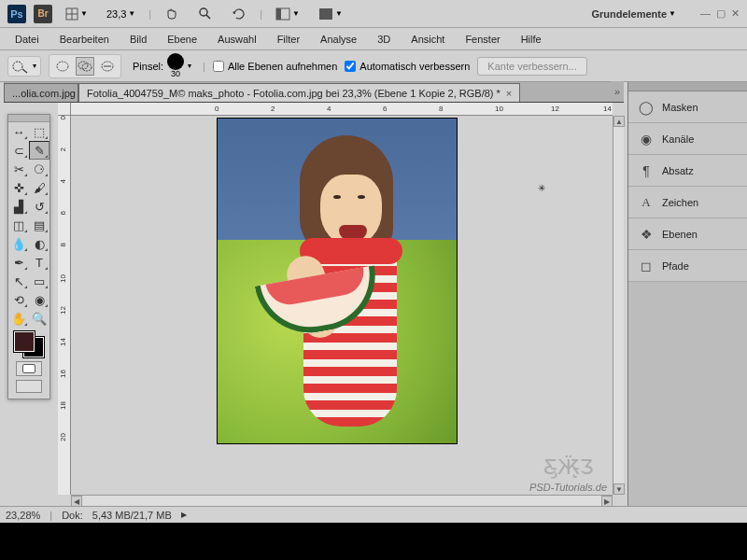 This screenshot has width=747, height=560. Describe the element at coordinates (237, 39) in the screenshot. I see `menu-auswahl: Auswahl` at that location.